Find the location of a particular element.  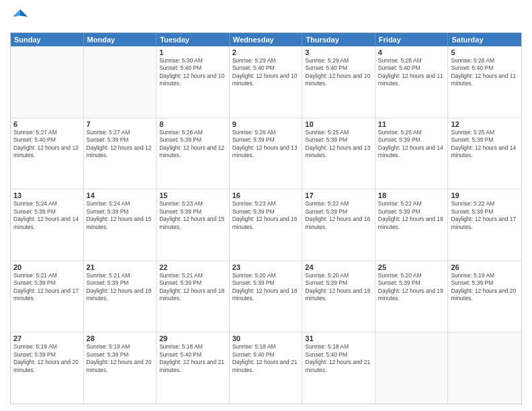

col-header-sunday: Sunday is located at coordinates (47, 40).